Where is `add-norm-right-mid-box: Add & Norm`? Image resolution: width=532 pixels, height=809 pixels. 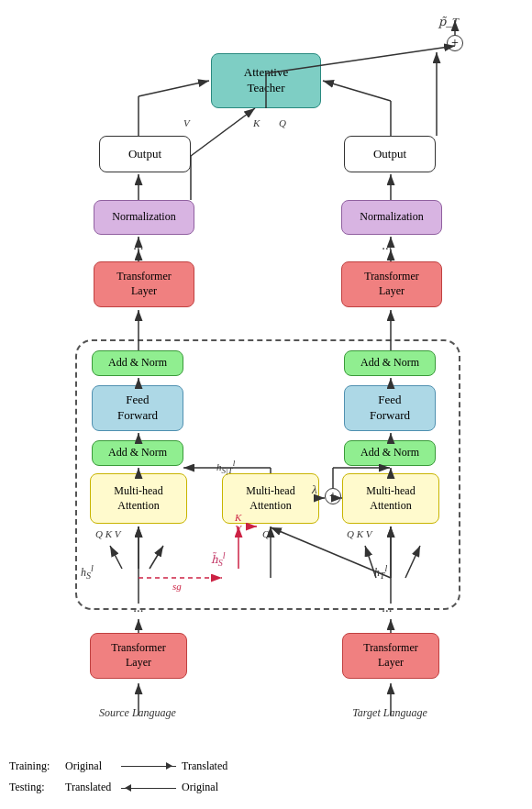
add-norm-right-mid-box: Add & Norm is located at coordinates (390, 453).